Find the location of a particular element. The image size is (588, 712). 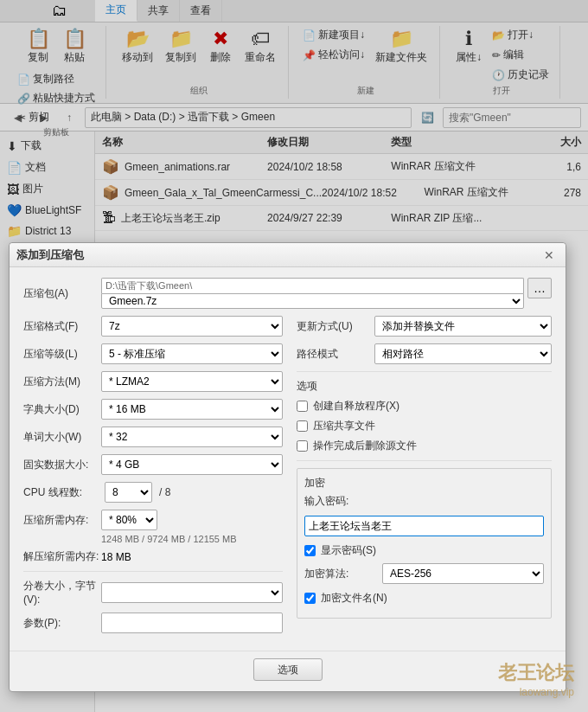

algorithm-select: AES-256 is located at coordinates (463, 574).